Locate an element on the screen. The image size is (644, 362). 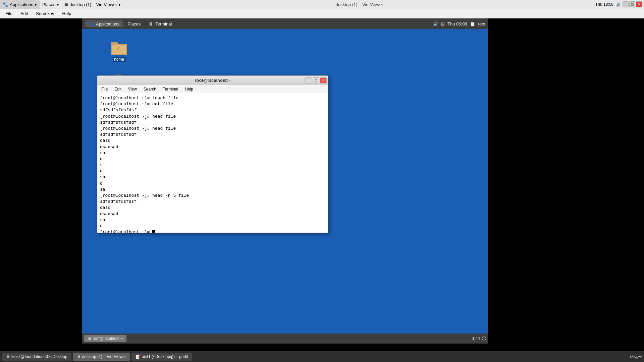
terminal-close-button: ✕ is located at coordinates (323, 80).